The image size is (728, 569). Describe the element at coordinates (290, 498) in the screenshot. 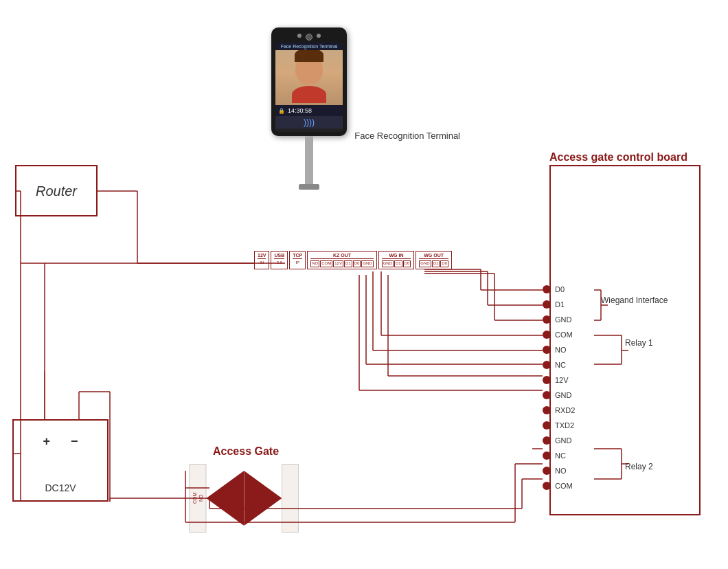

I see `gate-right-panel` at that location.